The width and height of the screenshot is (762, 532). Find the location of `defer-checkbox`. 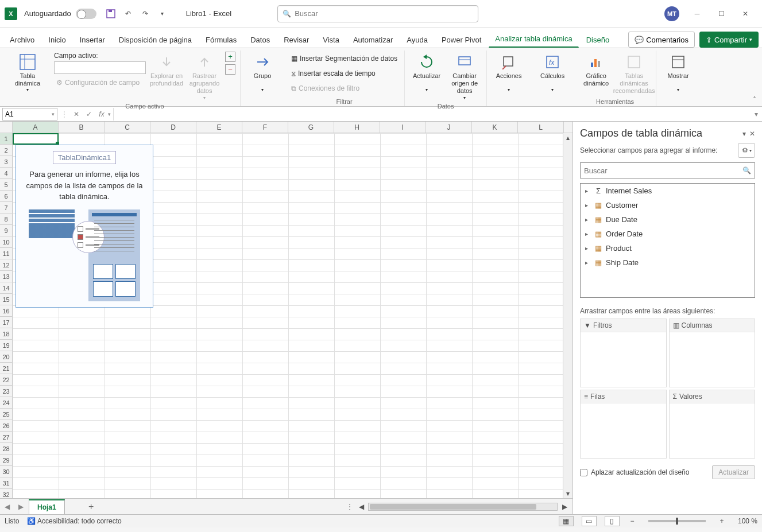

defer-checkbox is located at coordinates (583, 473).